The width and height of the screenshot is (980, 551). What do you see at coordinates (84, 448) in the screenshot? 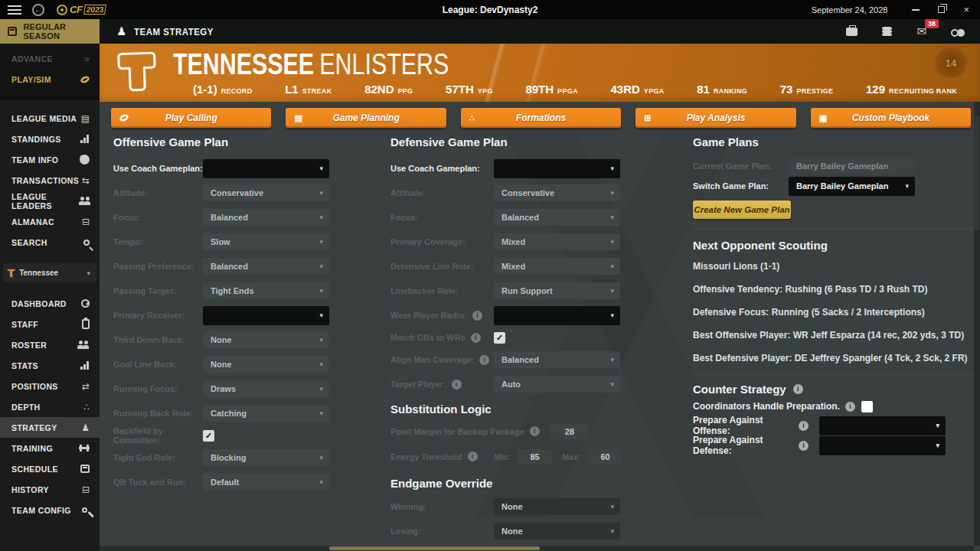
I see `dumbbell-icon` at bounding box center [84, 448].